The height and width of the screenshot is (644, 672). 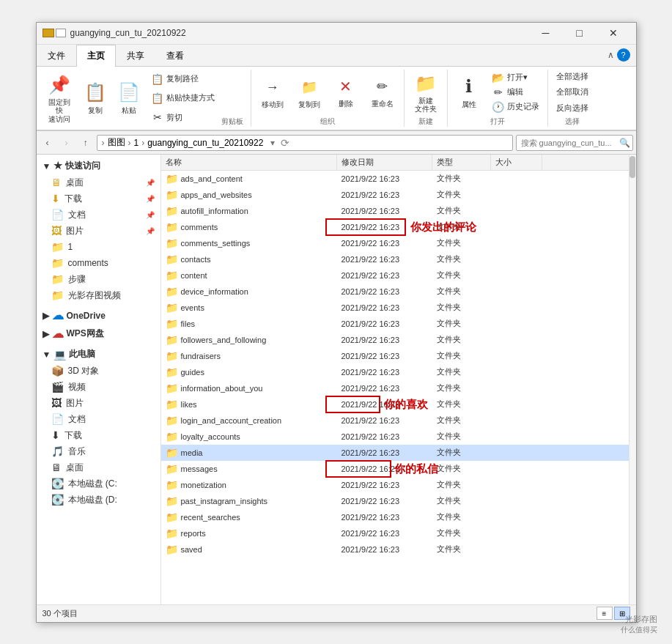 I want to click on history-button: 🕐 历史记录, so click(x=516, y=107).